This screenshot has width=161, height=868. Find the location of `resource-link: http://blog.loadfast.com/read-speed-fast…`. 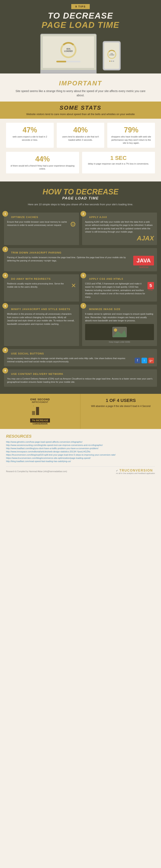

resource-link: http://blog.loadfast.com/read-speed-fast… is located at coordinates (81, 461).